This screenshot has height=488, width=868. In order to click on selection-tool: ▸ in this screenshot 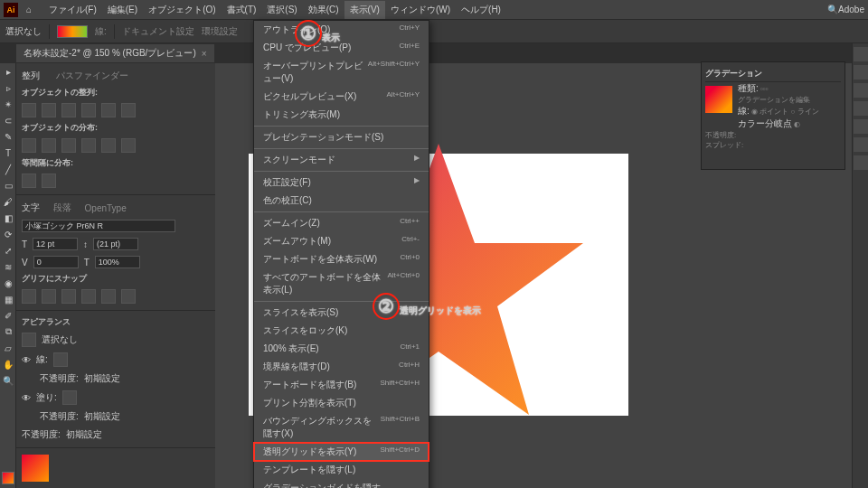, I will do `click(8, 71)`.